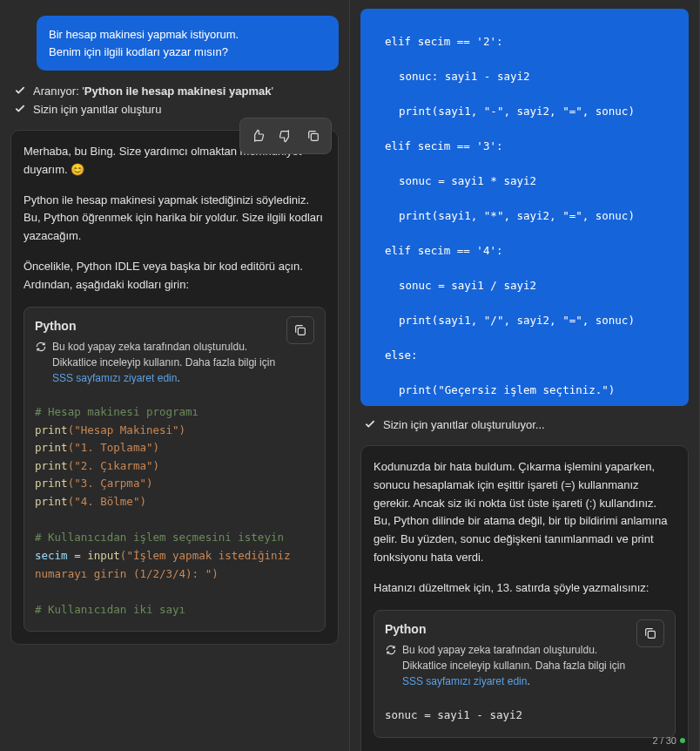  Describe the element at coordinates (174, 110) in the screenshot. I see `generating-status: Sizin için yanıtlar oluşturu` at that location.